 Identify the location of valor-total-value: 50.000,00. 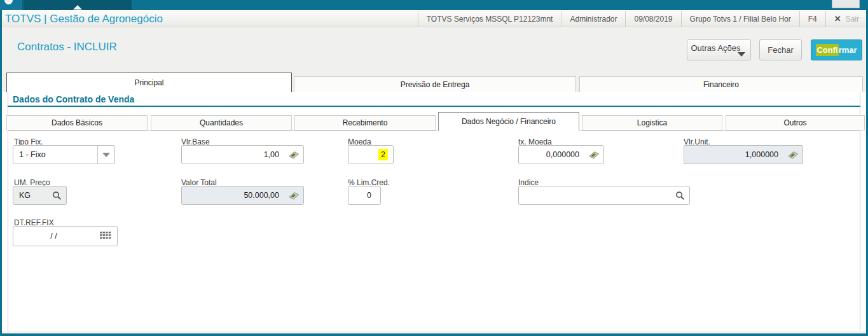
(233, 195).